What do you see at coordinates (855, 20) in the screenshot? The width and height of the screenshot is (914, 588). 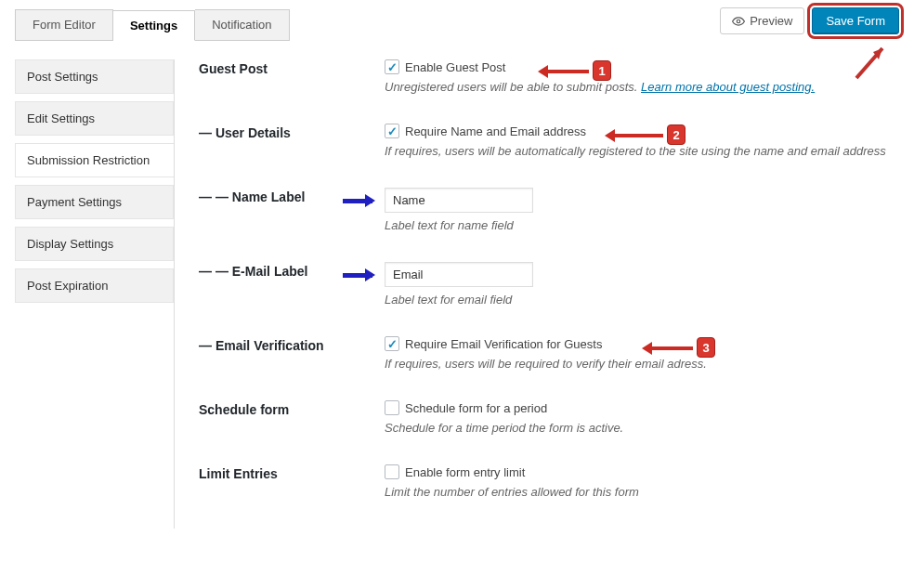 I see `save-form-button: Save Form` at bounding box center [855, 20].